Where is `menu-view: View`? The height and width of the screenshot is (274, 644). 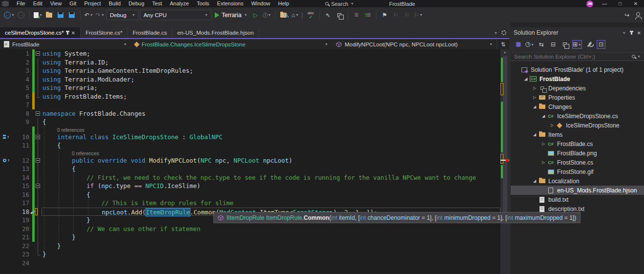
menu-view: View is located at coordinates (56, 4).